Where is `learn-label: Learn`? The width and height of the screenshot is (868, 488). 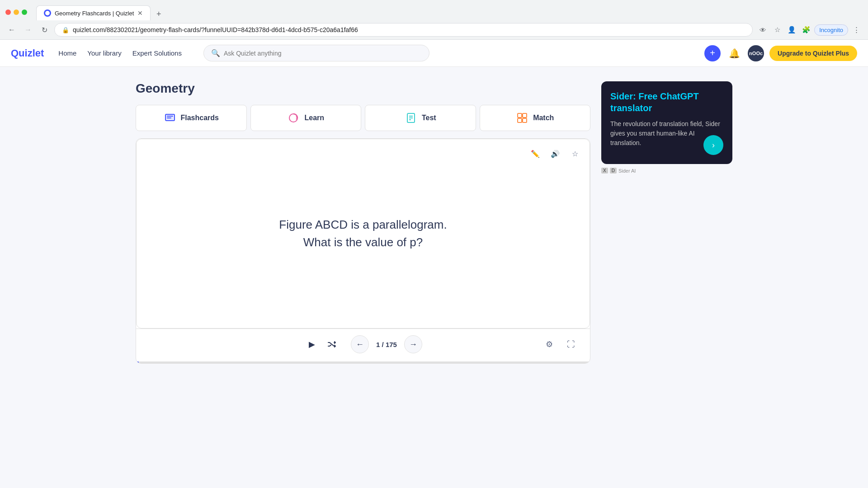 learn-label: Learn is located at coordinates (314, 118).